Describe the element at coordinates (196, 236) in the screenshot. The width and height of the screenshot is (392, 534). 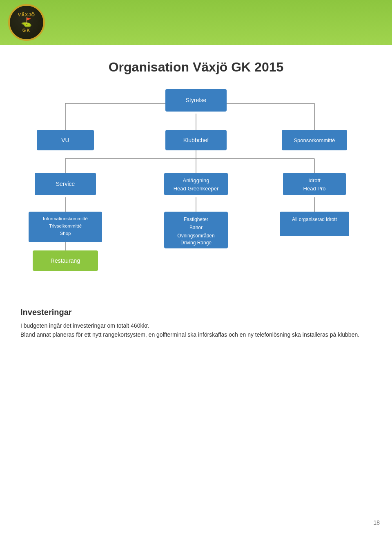
I see `svg-text: Övningsområden` at that location.